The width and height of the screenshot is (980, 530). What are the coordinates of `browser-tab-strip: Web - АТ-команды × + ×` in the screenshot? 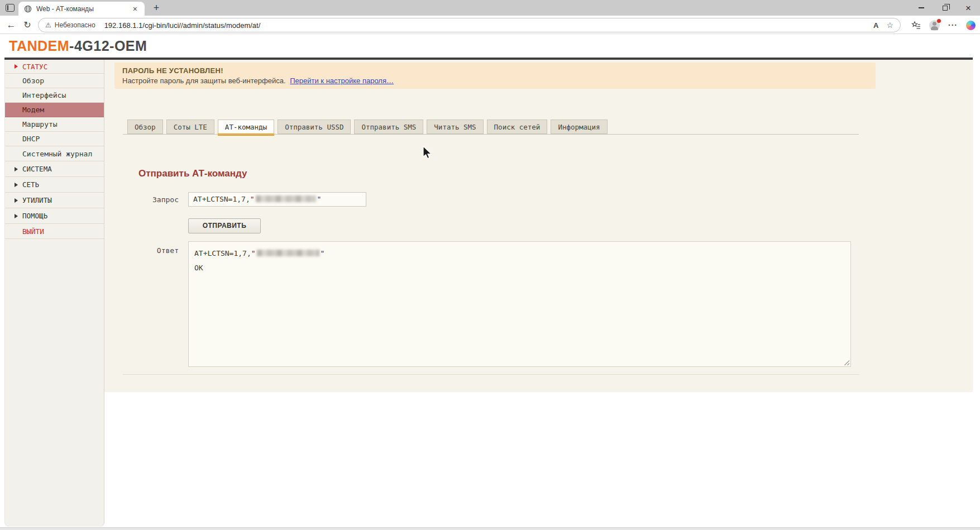 It's located at (490, 8).